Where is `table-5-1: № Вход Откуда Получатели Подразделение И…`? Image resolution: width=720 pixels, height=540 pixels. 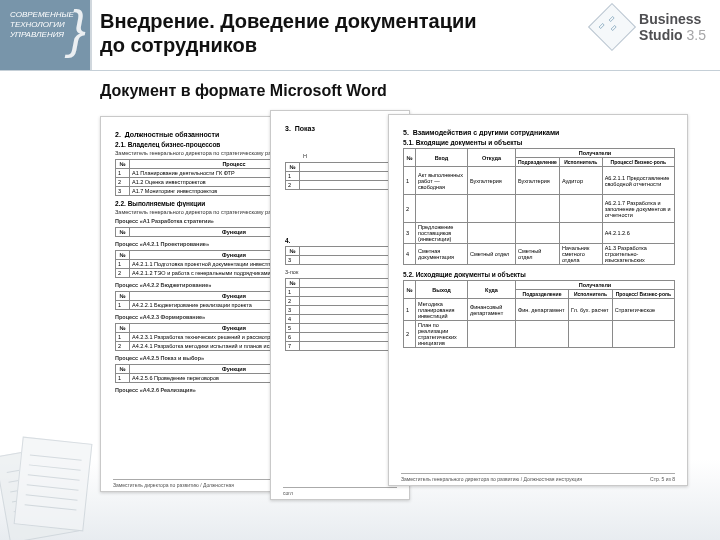 table-5-1: № Вход Откуда Получатели Подразделение И… is located at coordinates (539, 206).